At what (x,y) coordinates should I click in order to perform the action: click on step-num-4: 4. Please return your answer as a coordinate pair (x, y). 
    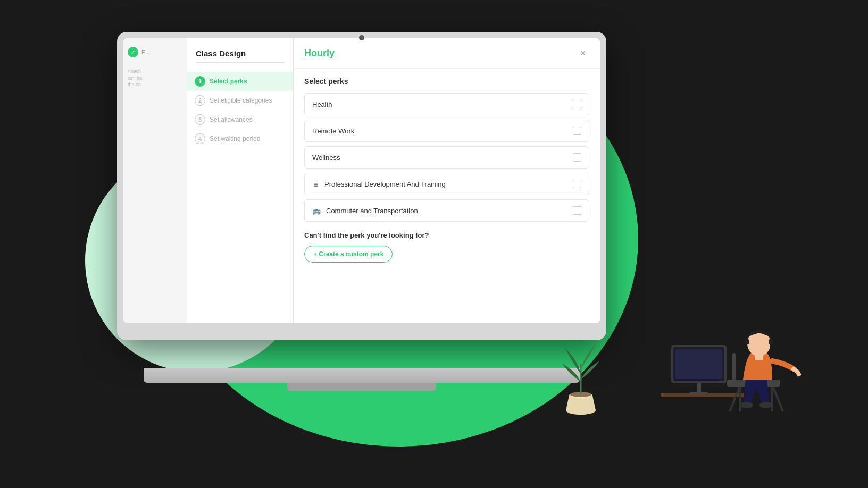
    Looking at the image, I should click on (200, 139).